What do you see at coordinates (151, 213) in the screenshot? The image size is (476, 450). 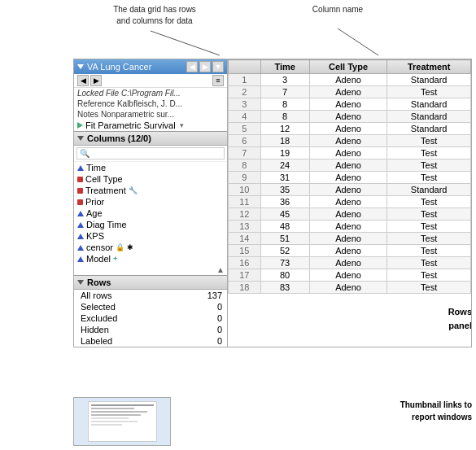 I see `column-item-age: Age` at bounding box center [151, 213].